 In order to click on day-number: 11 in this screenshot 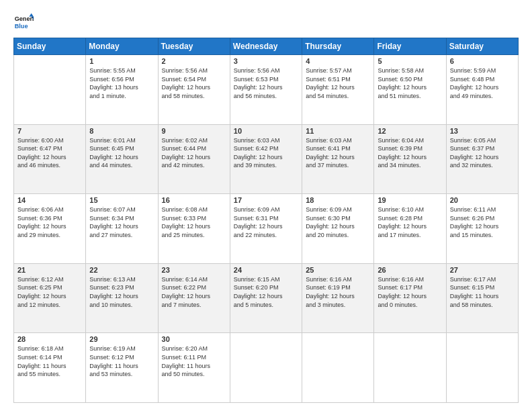, I will do `click(338, 131)`.